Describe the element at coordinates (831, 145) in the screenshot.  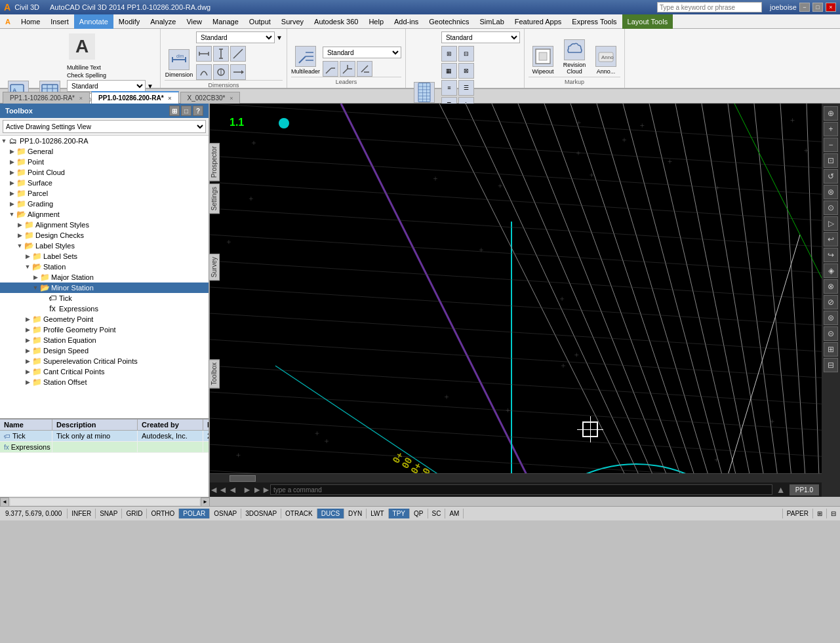
I see `vp-zoom-out-button: −` at that location.